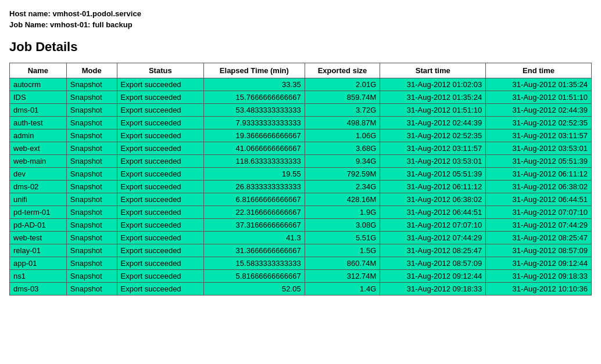 This screenshot has height=364, width=601. I want to click on col-header-exported: Exported size, so click(342, 71).